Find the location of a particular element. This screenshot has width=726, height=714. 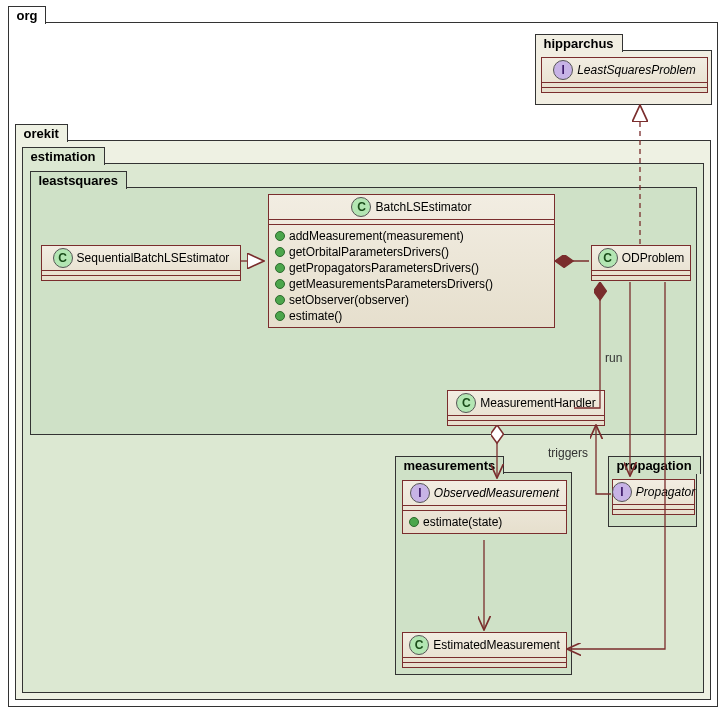

class-measurementhandler: C MeasurementHandler is located at coordinates (526, 408).